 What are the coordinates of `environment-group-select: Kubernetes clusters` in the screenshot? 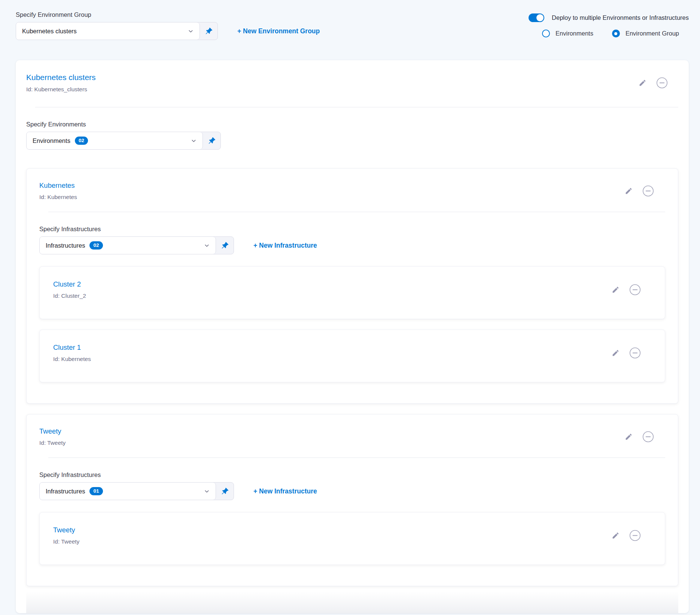 It's located at (117, 31).